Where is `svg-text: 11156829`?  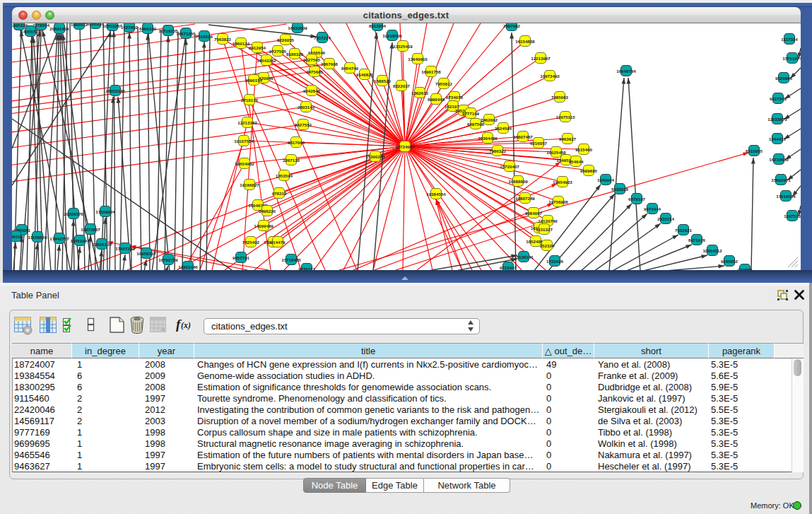
svg-text: 11156829 is located at coordinates (38, 238).